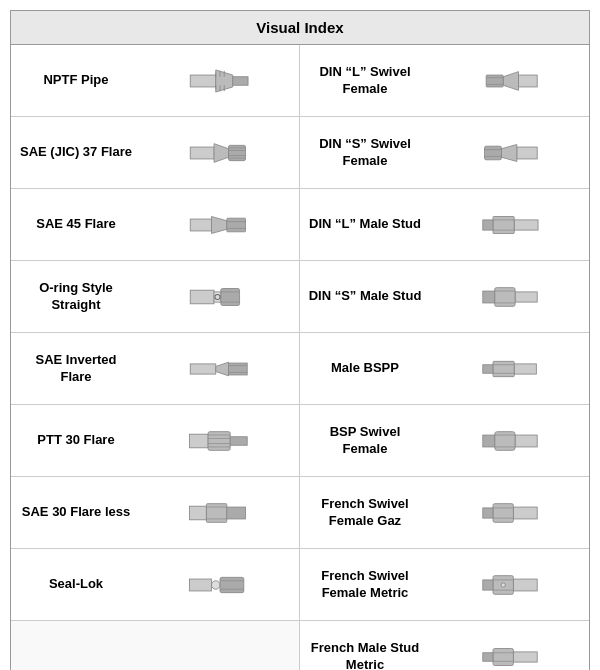 This screenshot has height=670, width=600. What do you see at coordinates (300, 28) in the screenshot?
I see `header-title: Visual Index` at bounding box center [300, 28].